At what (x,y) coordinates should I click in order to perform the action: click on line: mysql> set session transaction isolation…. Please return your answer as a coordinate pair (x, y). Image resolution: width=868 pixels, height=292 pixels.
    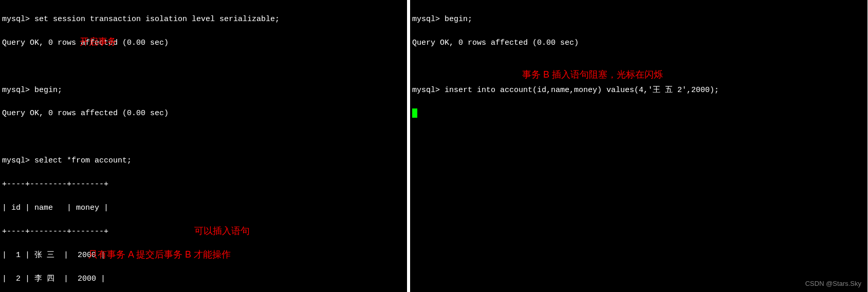
    Looking at the image, I should click on (141, 20).